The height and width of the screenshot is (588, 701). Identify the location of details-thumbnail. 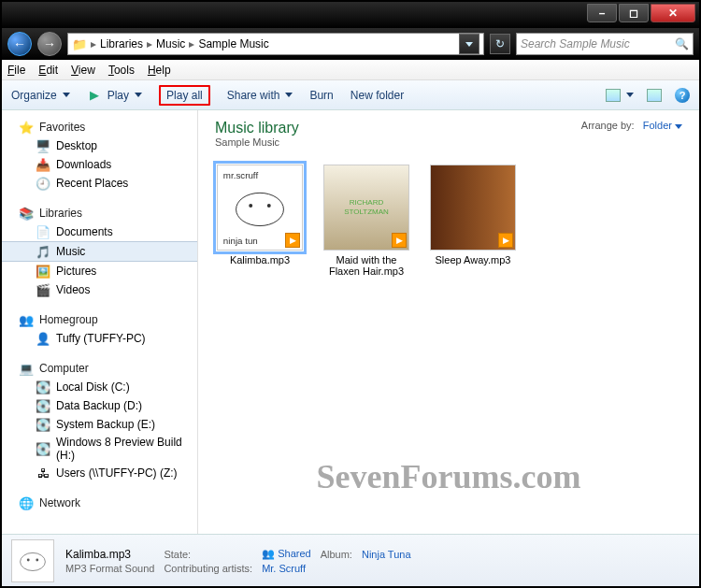
(33, 561).